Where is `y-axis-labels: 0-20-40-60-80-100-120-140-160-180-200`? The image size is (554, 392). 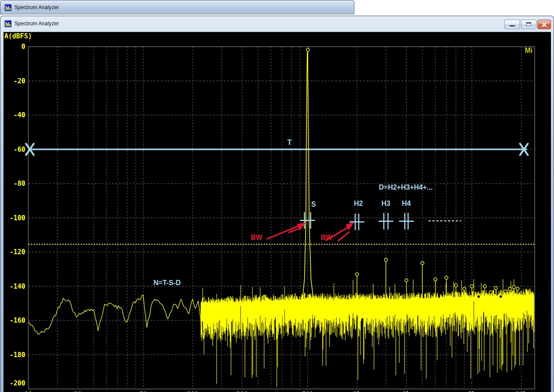 y-axis-labels: 0-20-40-60-80-100-120-140-160-180-200 is located at coordinates (17, 215).